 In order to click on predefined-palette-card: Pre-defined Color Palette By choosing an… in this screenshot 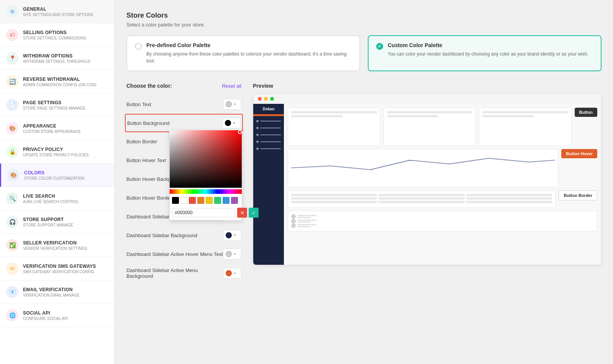, I will do `click(243, 53)`.